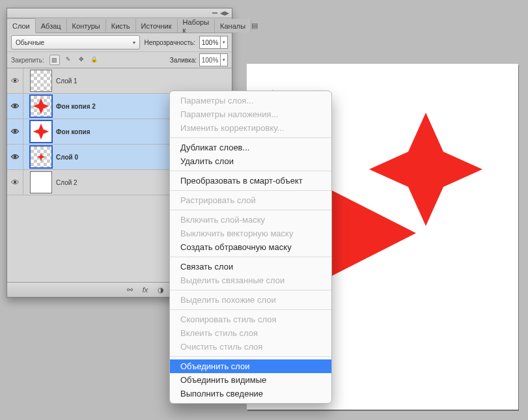 The image size is (528, 420). I want to click on mask-icon: ◑, so click(161, 290).